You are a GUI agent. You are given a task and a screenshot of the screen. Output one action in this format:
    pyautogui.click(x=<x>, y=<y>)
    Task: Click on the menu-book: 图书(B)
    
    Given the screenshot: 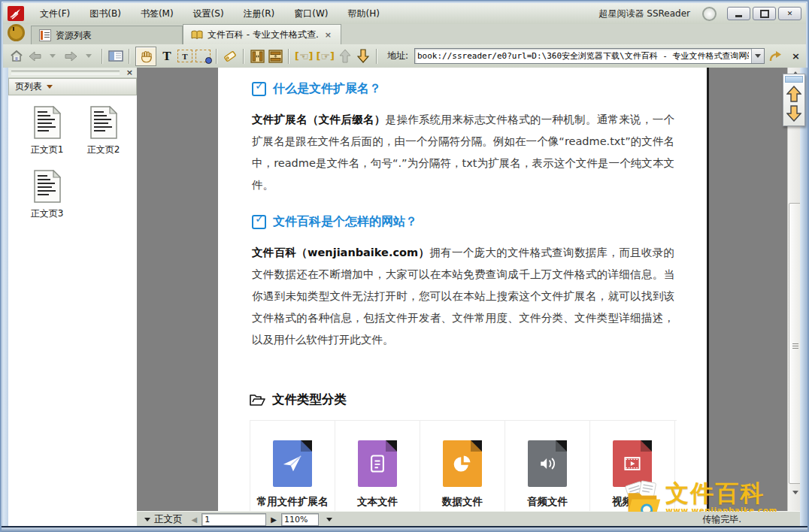 What is the action you would take?
    pyautogui.click(x=105, y=14)
    